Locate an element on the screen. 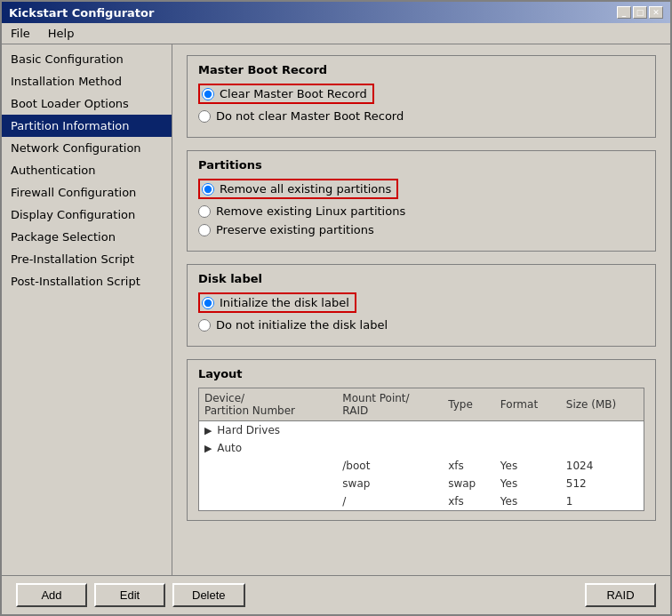  table-row: /boot xfs Yes 1024 is located at coordinates (421, 466).